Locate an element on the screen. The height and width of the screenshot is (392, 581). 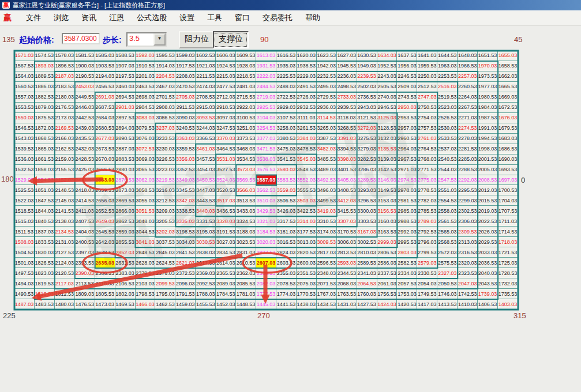
grid-cell-10-9: 3457.53 is located at coordinates (205, 160).